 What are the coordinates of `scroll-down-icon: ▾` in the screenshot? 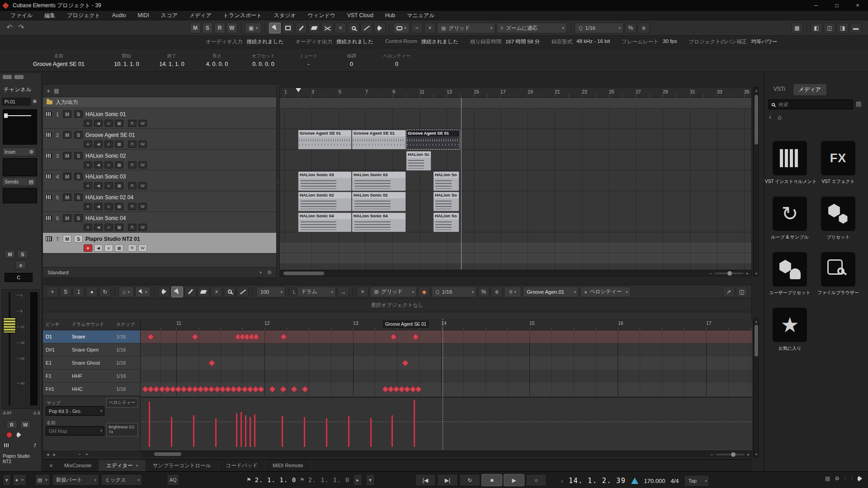 It's located at (756, 454).